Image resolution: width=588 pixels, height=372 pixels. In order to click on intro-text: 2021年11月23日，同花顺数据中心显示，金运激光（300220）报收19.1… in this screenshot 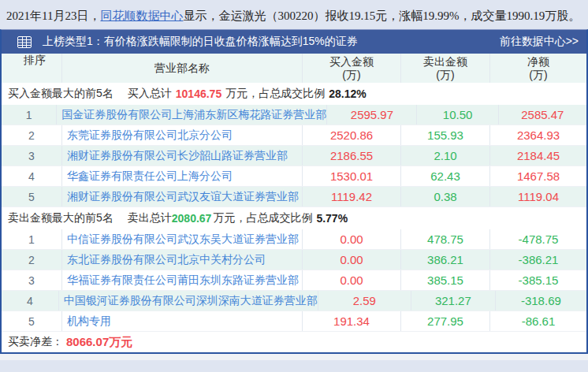, I will do `click(294, 14)`.